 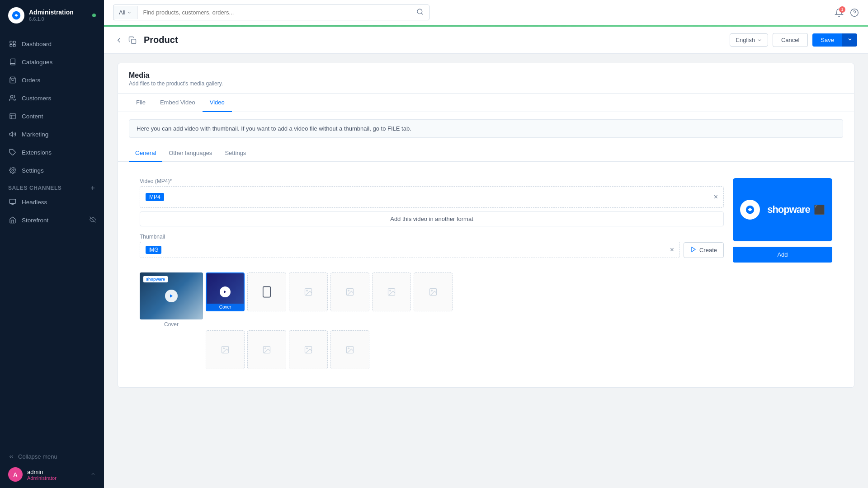 What do you see at coordinates (850, 40) in the screenshot?
I see `save-dropdown-button` at bounding box center [850, 40].